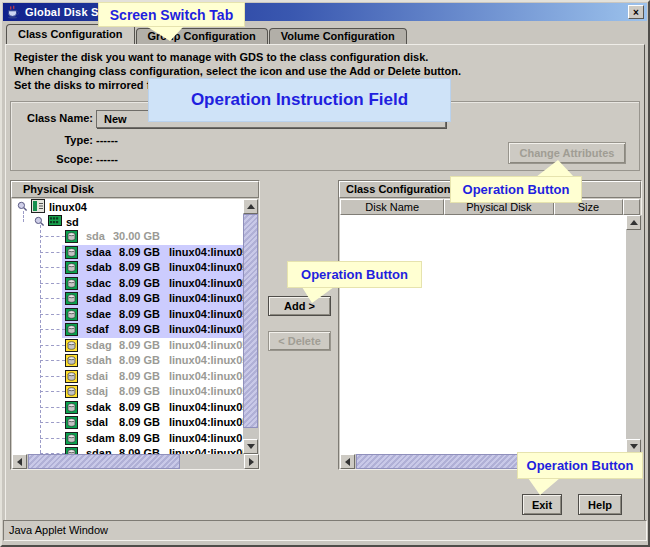 The width and height of the screenshot is (650, 547). What do you see at coordinates (252, 462) in the screenshot?
I see `scroll-right-button` at bounding box center [252, 462].